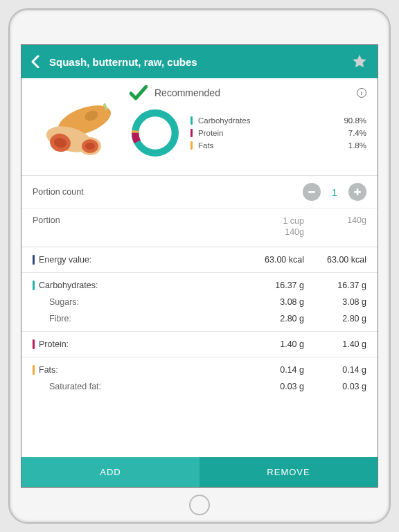 This screenshot has height=532, width=399. Describe the element at coordinates (312, 192) in the screenshot. I see `minus-button` at that location.